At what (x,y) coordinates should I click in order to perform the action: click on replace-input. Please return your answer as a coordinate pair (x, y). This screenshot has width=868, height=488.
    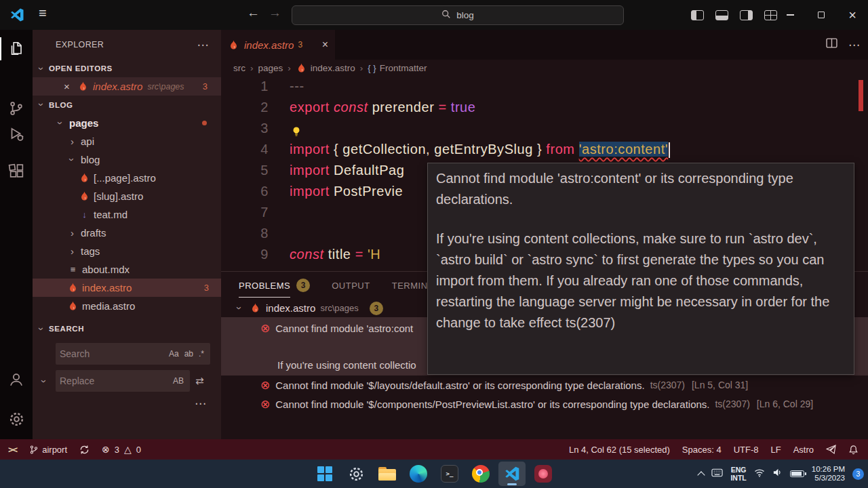
    Looking at the image, I should click on (115, 381).